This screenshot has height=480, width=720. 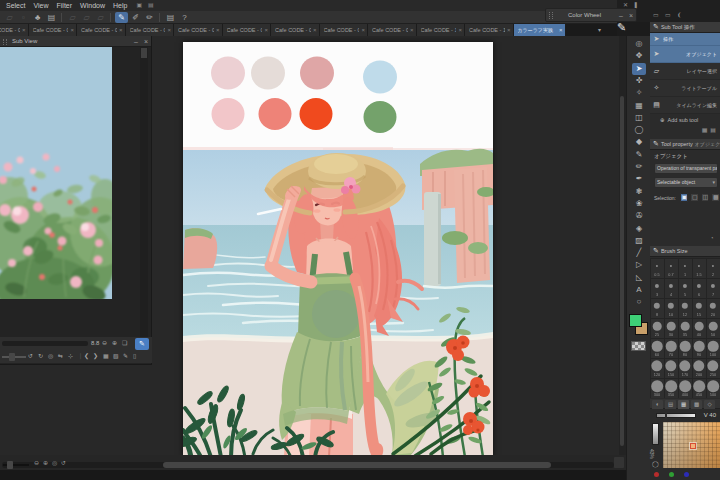 What do you see at coordinates (685, 268) in the screenshot?
I see `brush-size-cell: 1` at bounding box center [685, 268].